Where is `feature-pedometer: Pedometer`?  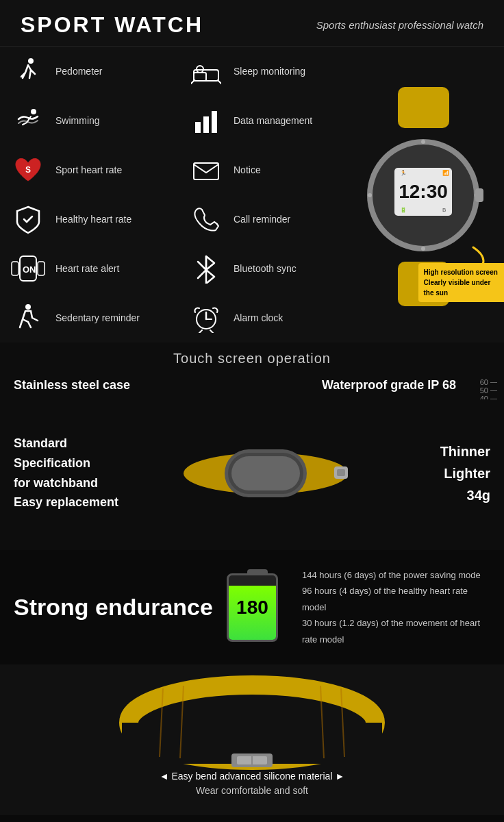
feature-pedometer: Pedometer is located at coordinates (97, 71).